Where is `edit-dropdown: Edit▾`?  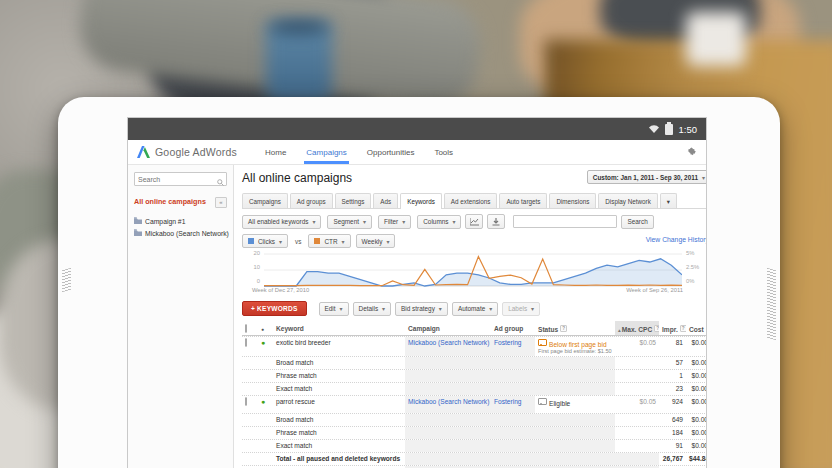 edit-dropdown: Edit▾ is located at coordinates (334, 309).